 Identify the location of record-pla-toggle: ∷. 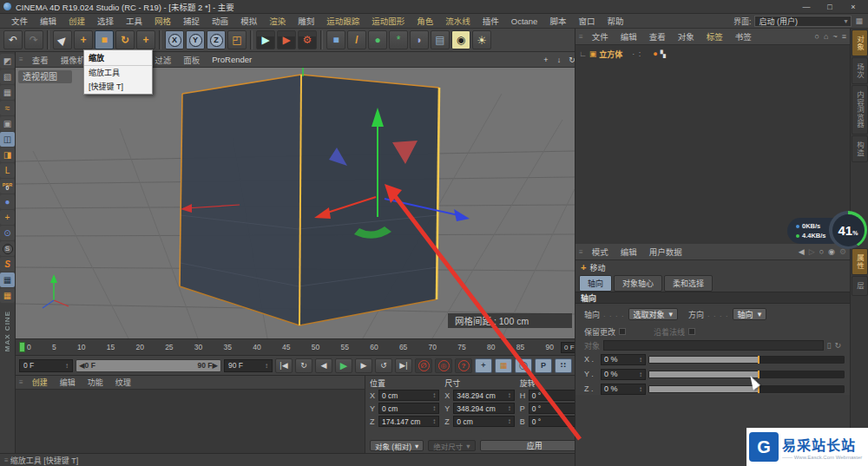
(563, 366).